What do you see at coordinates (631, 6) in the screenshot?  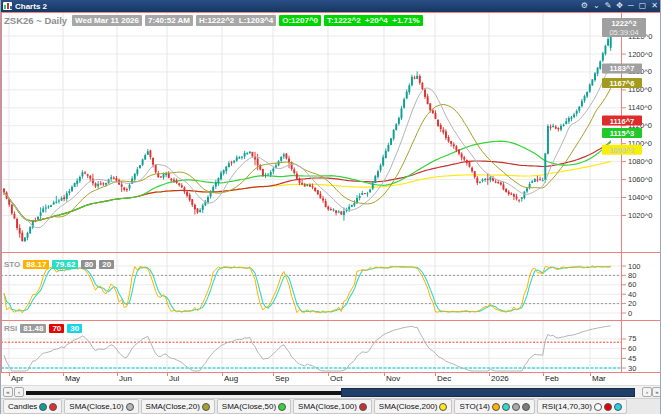 I see `minimize-icon: ─` at bounding box center [631, 6].